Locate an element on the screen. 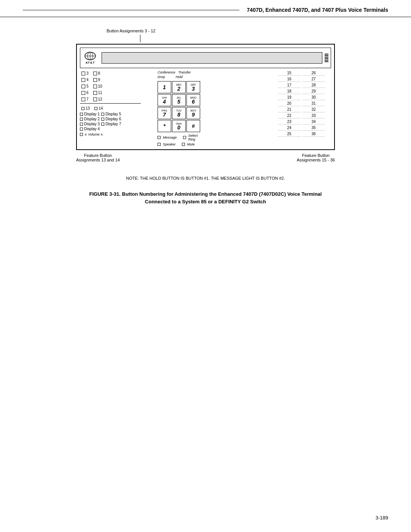  left-buttons: 3 4 5 6 is located at coordinates (118, 108).